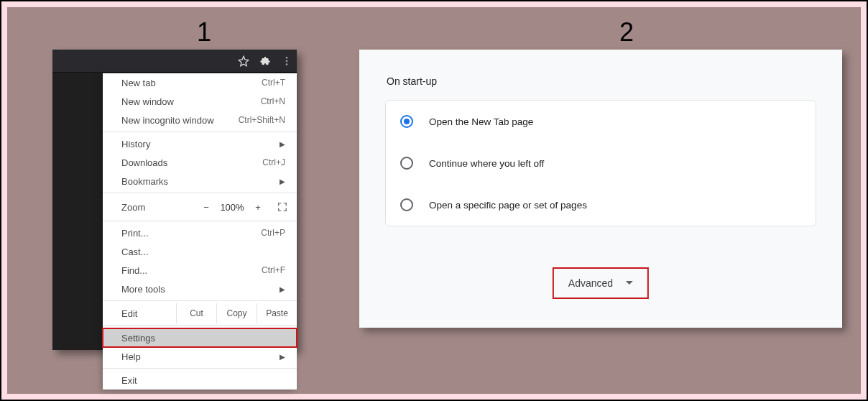 Image resolution: width=868 pixels, height=401 pixels. I want to click on menu-item-history: History ▶, so click(200, 144).